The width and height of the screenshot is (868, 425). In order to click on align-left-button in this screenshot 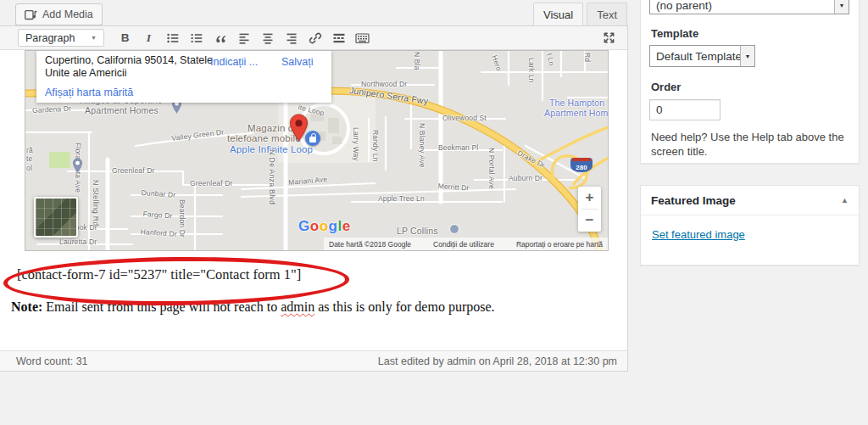, I will do `click(244, 38)`.